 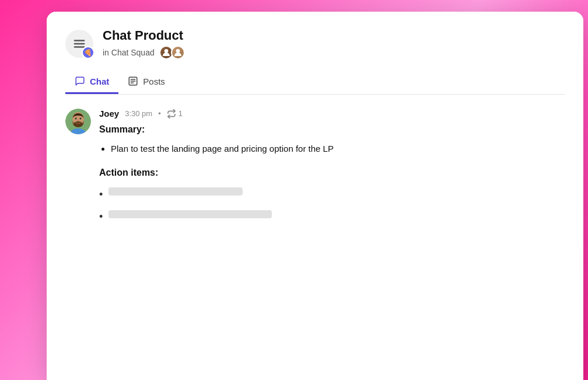 I want to click on message-retweet: 1, so click(x=175, y=114).